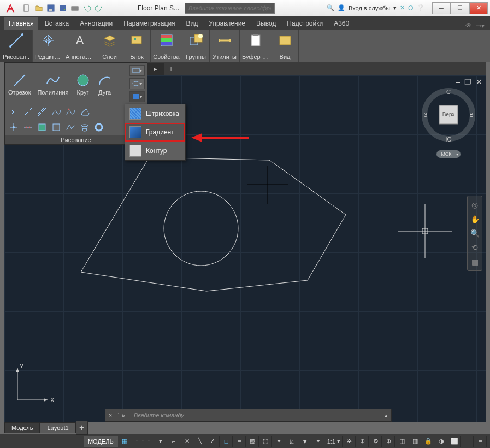  I want to click on file-tab-new: +, so click(171, 69).